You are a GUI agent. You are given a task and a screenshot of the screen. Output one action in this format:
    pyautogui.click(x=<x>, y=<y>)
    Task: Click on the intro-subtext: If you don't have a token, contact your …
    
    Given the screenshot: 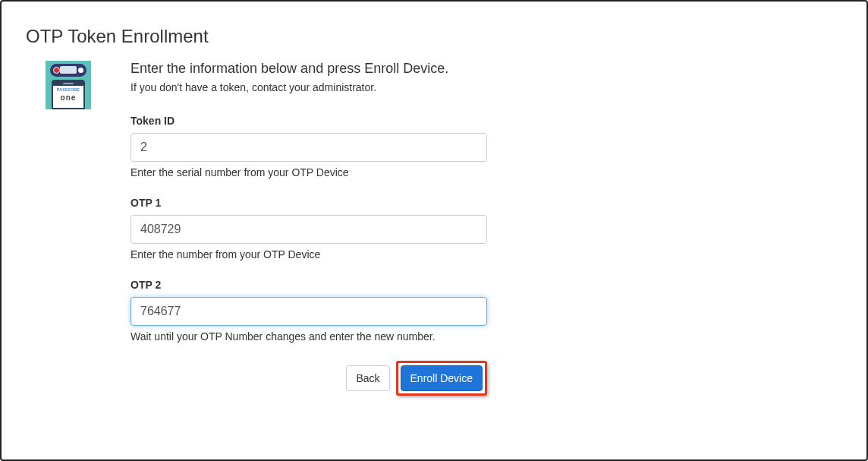 What is the action you would take?
    pyautogui.click(x=359, y=87)
    